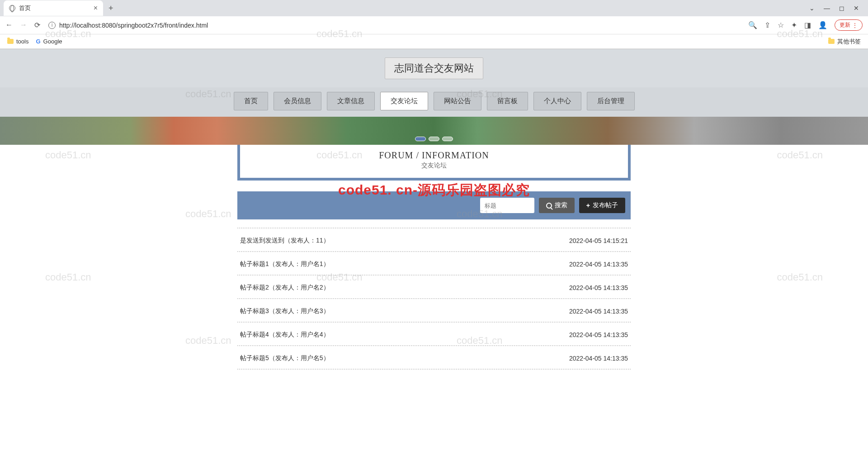  What do you see at coordinates (18, 42) in the screenshot?
I see `bookmark-tools: tools` at bounding box center [18, 42].